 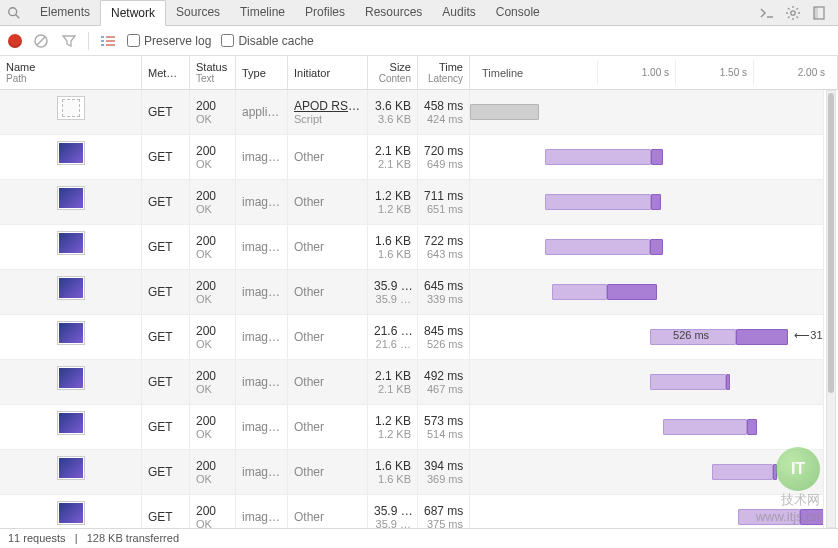 What do you see at coordinates (133, 13) in the screenshot?
I see `tab-network: Network` at bounding box center [133, 13].